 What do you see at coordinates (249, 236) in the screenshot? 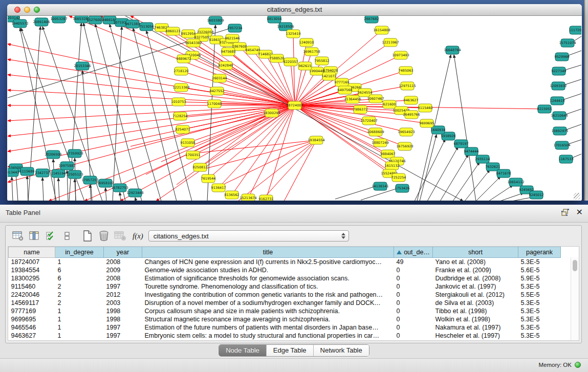
I see `table-select-dropdown: citations_edges.txt` at bounding box center [249, 236].